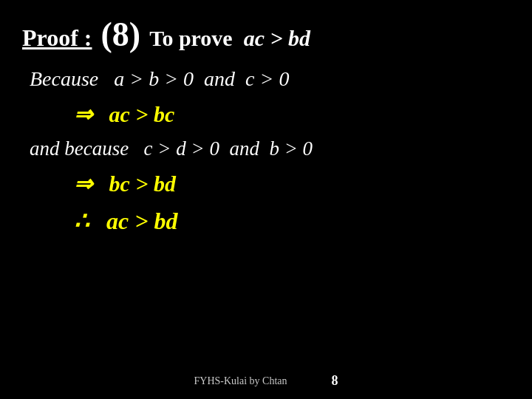  What do you see at coordinates (266, 79) in the screenshot?
I see `line-because: Because a > b > 0 and c > 0` at bounding box center [266, 79].